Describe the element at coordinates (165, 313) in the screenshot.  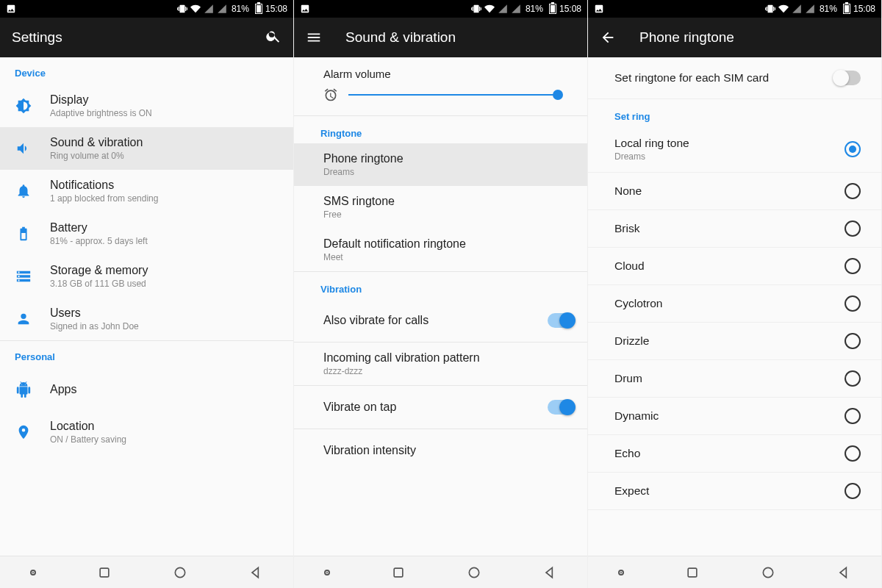
I see `item-title: Users` at that location.